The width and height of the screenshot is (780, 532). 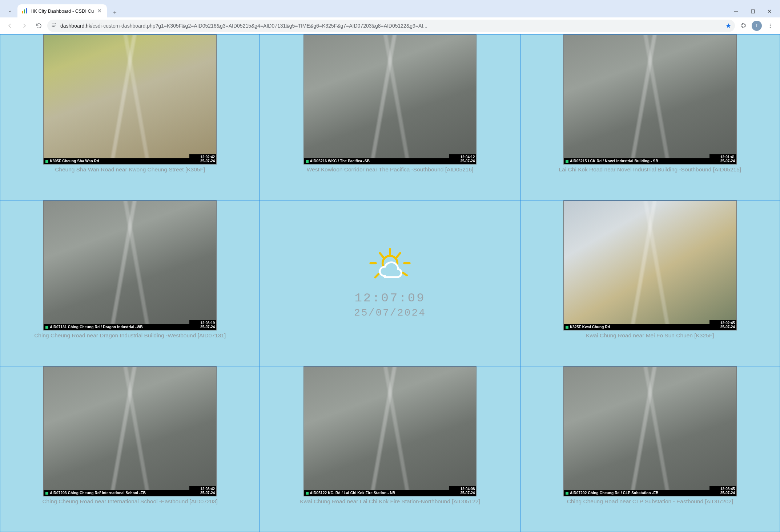 What do you see at coordinates (130, 117) in the screenshot?
I see `camera-cell: K305F Cheung Sha Wan Rd 12:02:4225-07-24…` at bounding box center [130, 117].